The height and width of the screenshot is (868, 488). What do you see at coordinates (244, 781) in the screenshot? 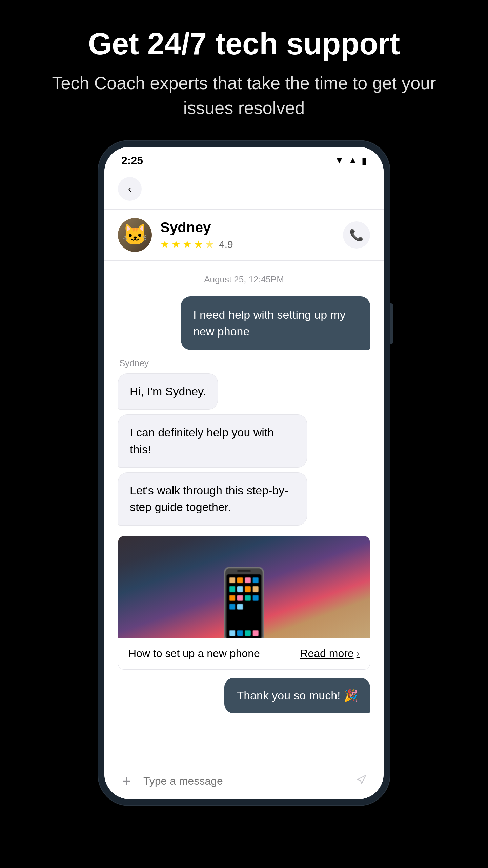
I see `input-area: +` at bounding box center [244, 781].